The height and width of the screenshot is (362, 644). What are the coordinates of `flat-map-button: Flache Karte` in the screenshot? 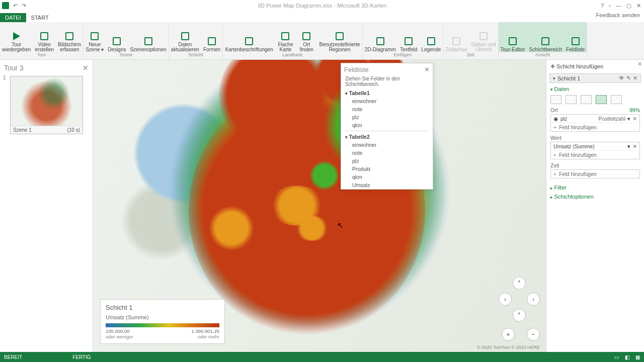 It's located at (285, 37).